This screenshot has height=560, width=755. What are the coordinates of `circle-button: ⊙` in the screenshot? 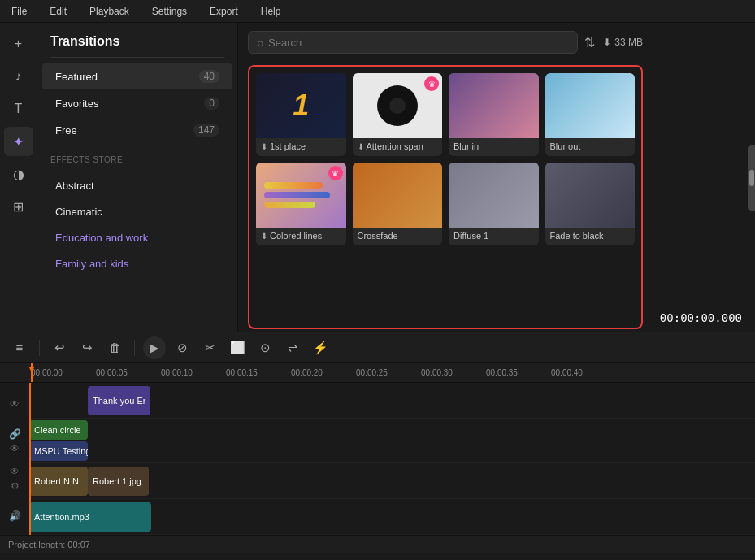 It's located at (265, 348).